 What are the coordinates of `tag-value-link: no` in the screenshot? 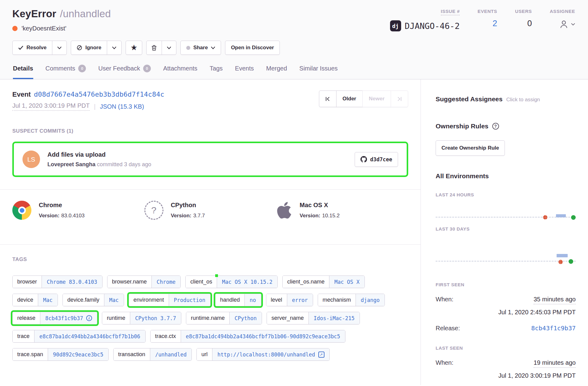 It's located at (253, 300).